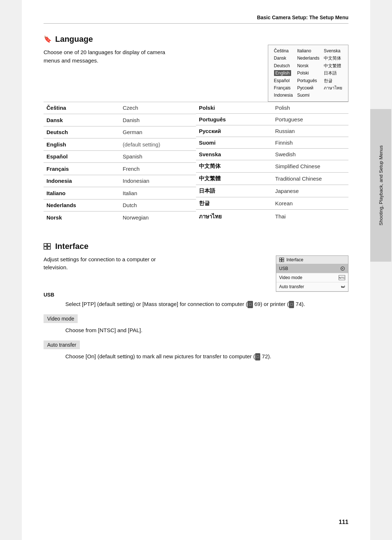 The height and width of the screenshot is (540, 392). What do you see at coordinates (310, 178) in the screenshot?
I see `lang-english: Traditional Chinese` at bounding box center [310, 178].